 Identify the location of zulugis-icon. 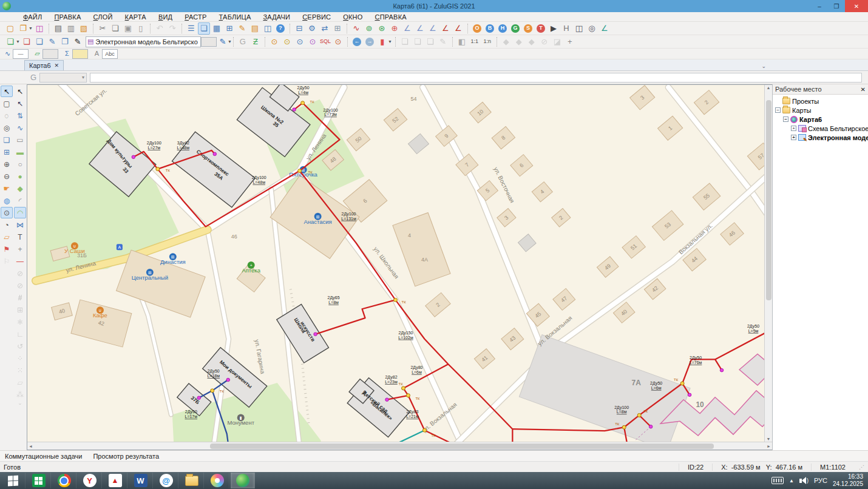
(243, 481).